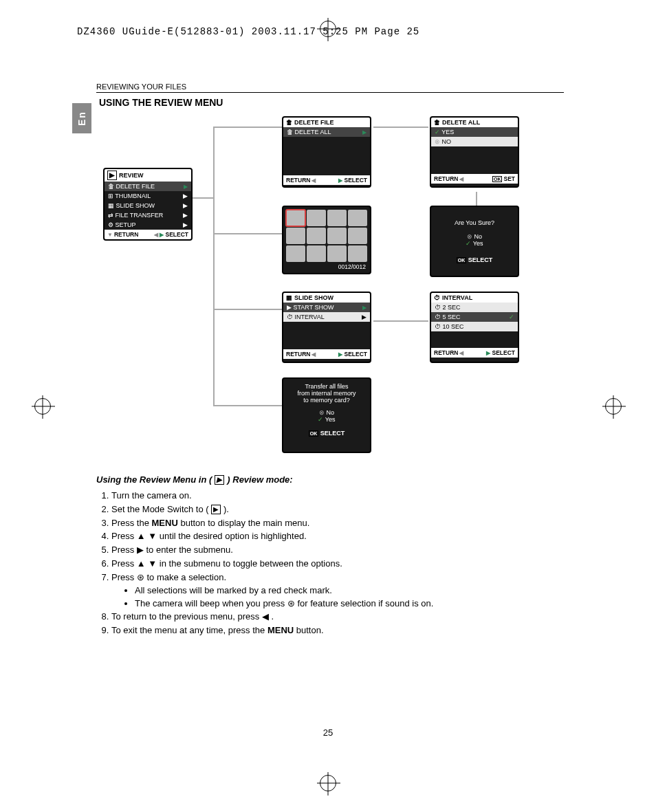  What do you see at coordinates (474, 142) in the screenshot?
I see `delete-all-no: ⊗ NO` at bounding box center [474, 142].